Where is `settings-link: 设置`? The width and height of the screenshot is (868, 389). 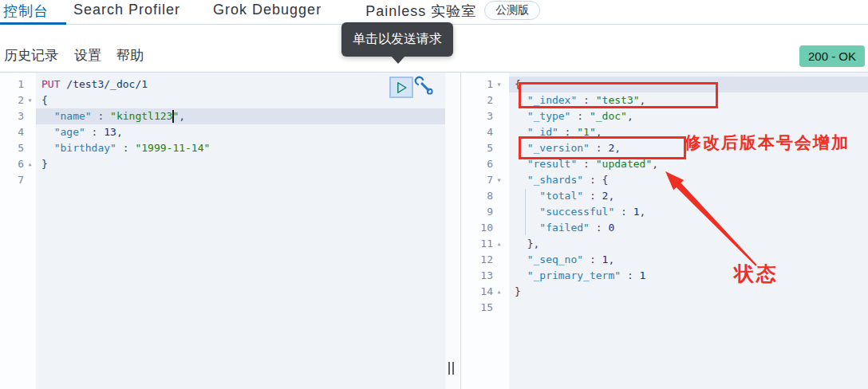 settings-link: 设置 is located at coordinates (88, 56).